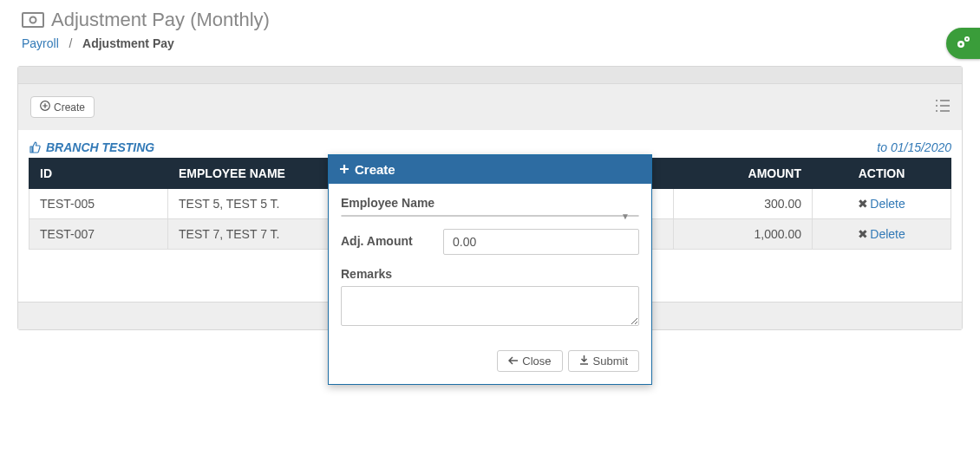 This screenshot has width=980, height=449. What do you see at coordinates (40, 43) in the screenshot?
I see `breadcrumb-parent: Payroll` at bounding box center [40, 43].